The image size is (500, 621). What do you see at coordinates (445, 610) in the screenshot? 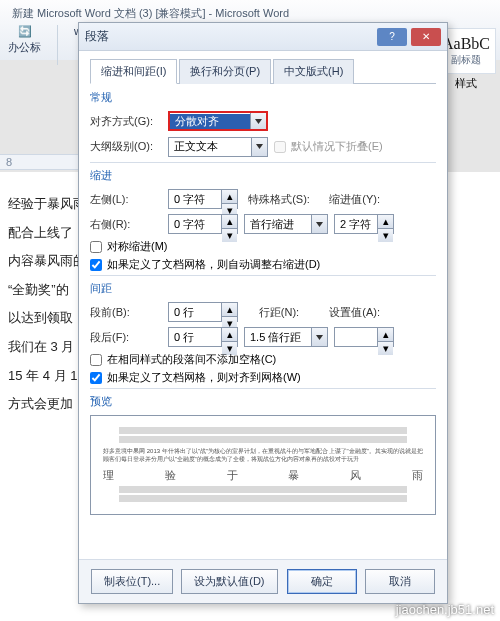
I see `watermark: jiaochen.jb51.net` at bounding box center [445, 610].